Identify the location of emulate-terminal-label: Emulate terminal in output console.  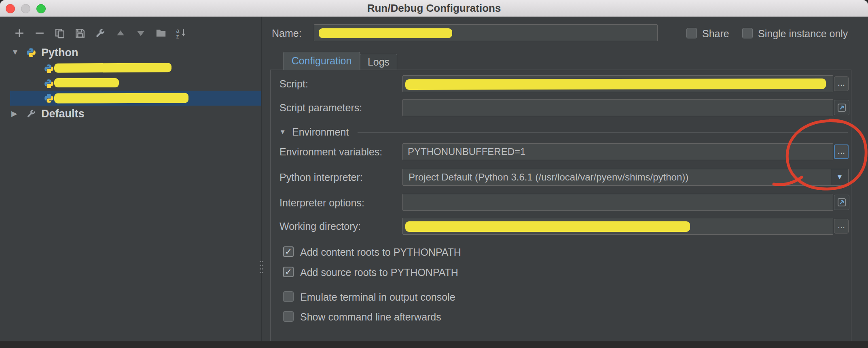
(378, 297).